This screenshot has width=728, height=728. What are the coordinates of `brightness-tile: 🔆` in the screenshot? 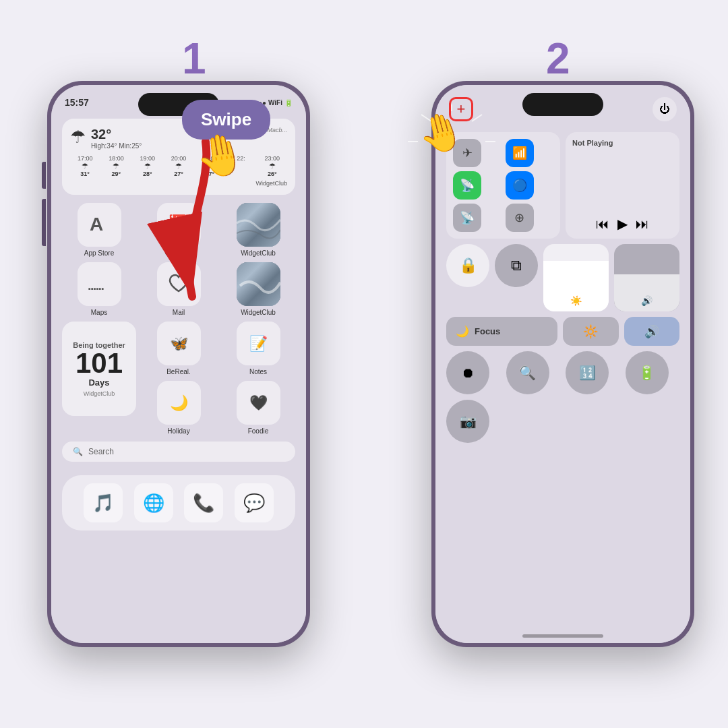 It's located at (590, 332).